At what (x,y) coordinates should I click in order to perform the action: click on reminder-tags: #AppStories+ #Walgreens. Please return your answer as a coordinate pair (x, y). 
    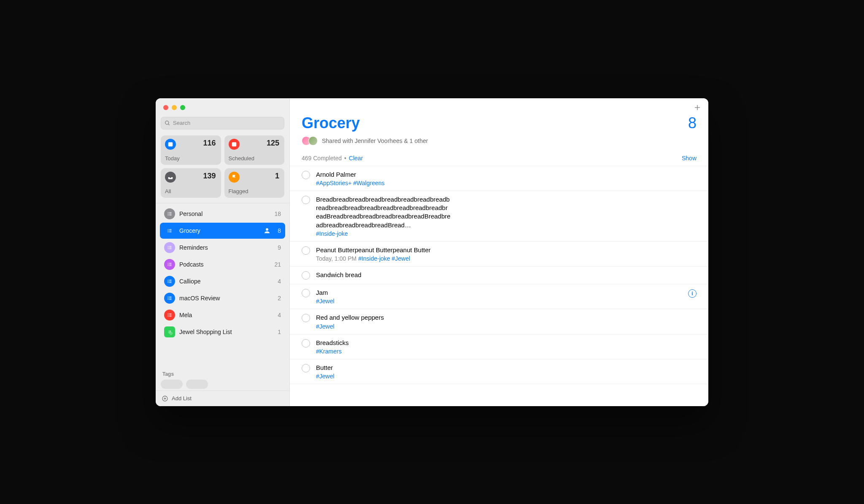
    Looking at the image, I should click on (350, 183).